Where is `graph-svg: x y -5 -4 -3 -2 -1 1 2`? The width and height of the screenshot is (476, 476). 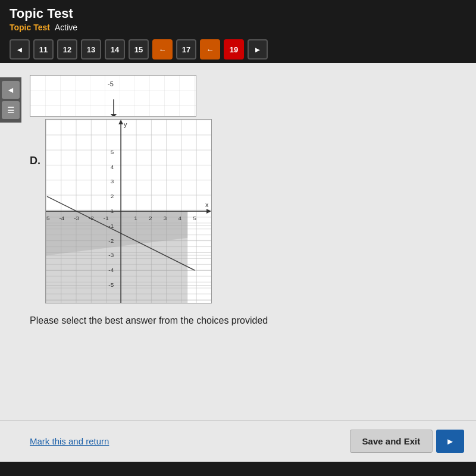 graph-svg: x y -5 -4 -3 -2 -1 1 2 is located at coordinates (129, 211).